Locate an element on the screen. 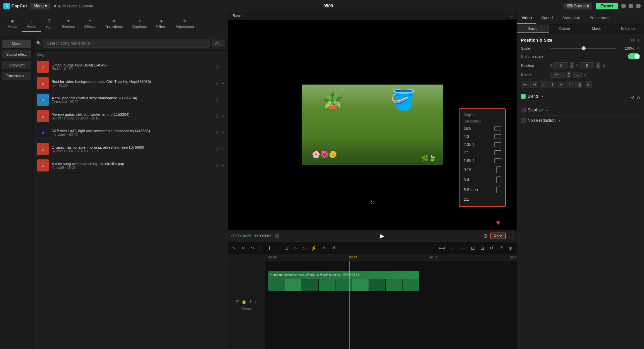  song-item: ♪ A chill pop truck with a sexy atmosphe… is located at coordinates (131, 100).